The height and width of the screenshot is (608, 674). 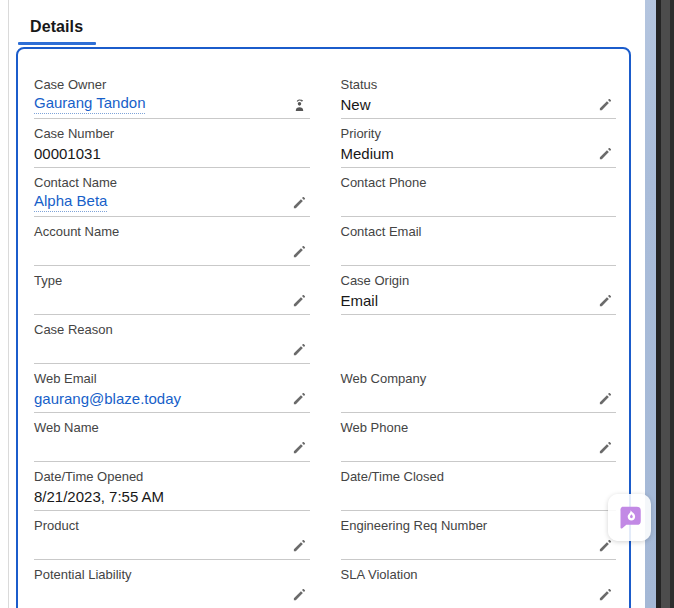 What do you see at coordinates (479, 105) in the screenshot?
I see `field-value-row: New` at bounding box center [479, 105].